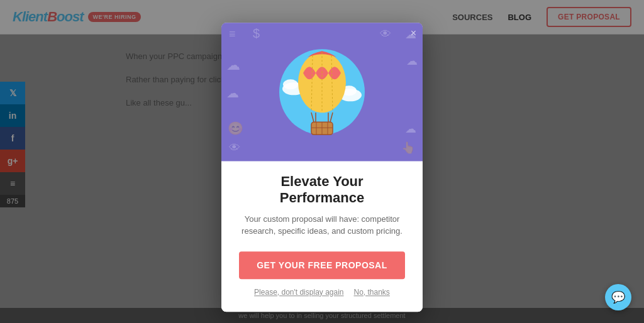 This screenshot has height=323, width=644. Describe the element at coordinates (322, 92) in the screenshot. I see `modal-purple-section: ≡ $ 👁 ☁ ☁ ☁ 😊 👁 👆 ☁ ☁ ×` at that location.